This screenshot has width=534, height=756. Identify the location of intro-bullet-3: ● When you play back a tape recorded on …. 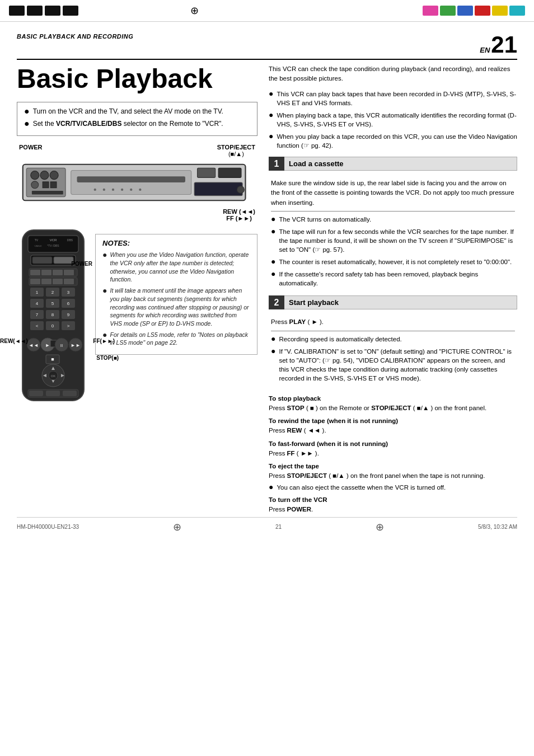
(393, 141).